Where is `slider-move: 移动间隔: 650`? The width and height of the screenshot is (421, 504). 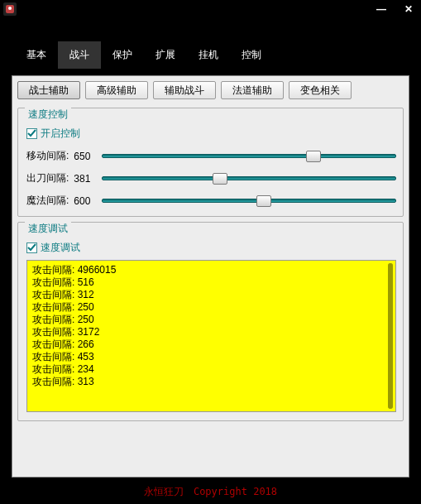 slider-move: 移动间隔: 650 is located at coordinates (212, 156).